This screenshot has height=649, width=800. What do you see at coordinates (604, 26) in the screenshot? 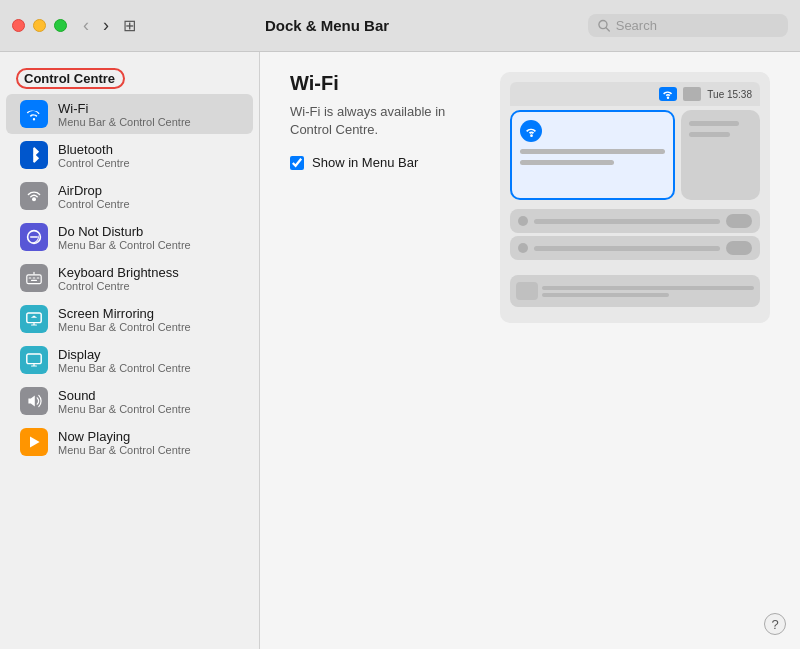
I see `search-icon` at bounding box center [604, 26].